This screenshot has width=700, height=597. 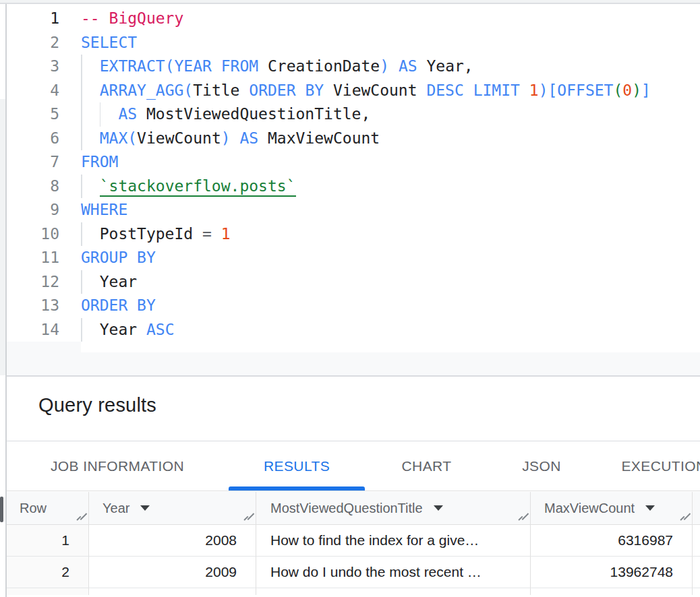 What do you see at coordinates (104, 210) in the screenshot?
I see `code-text: WHERE` at bounding box center [104, 210].